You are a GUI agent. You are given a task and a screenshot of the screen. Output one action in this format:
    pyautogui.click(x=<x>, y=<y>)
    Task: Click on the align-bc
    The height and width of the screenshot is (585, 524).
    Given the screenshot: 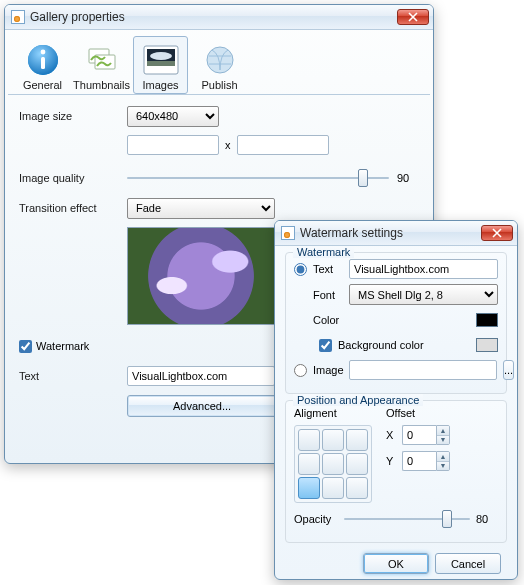 What is the action you would take?
    pyautogui.click(x=333, y=488)
    